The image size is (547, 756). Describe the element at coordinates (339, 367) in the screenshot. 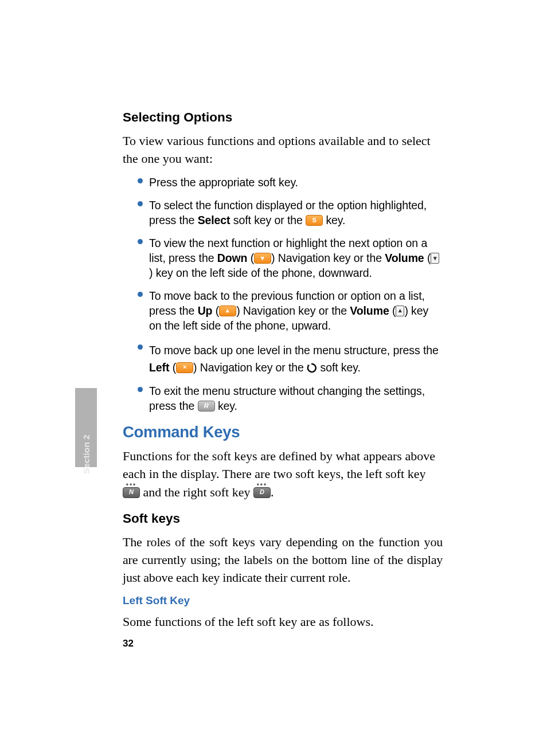

I see `bullet-text: soft key.` at that location.